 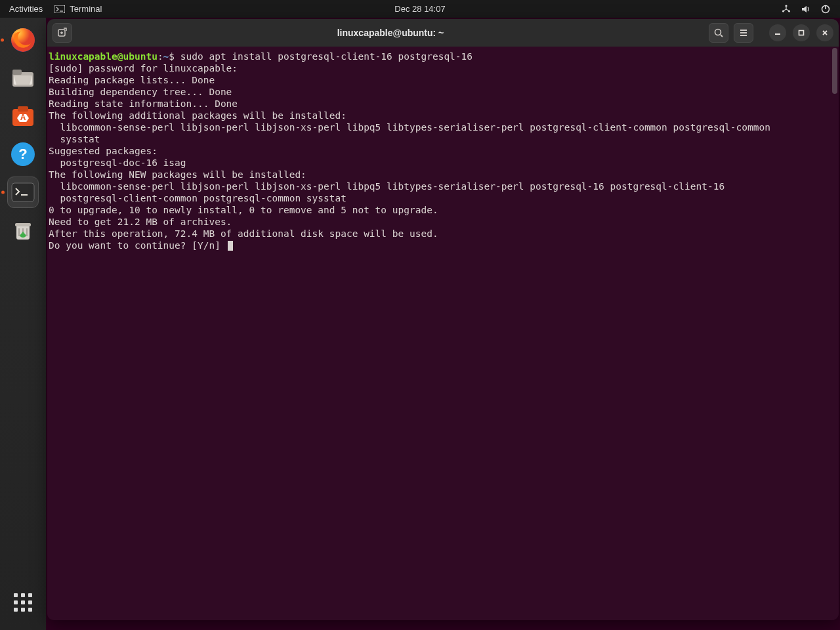 I want to click on prompt-symbol: $, so click(x=172, y=56).